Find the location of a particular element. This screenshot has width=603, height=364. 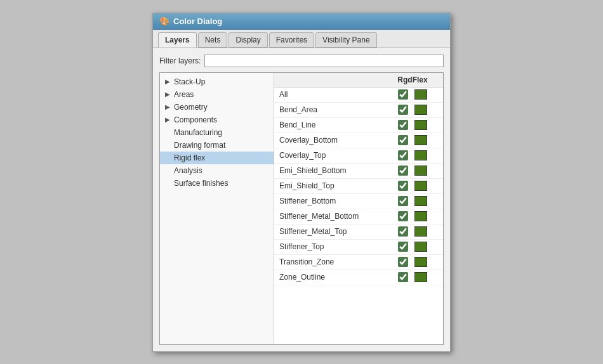

layer-row: Stiffener_Metal_Top is located at coordinates (359, 232).